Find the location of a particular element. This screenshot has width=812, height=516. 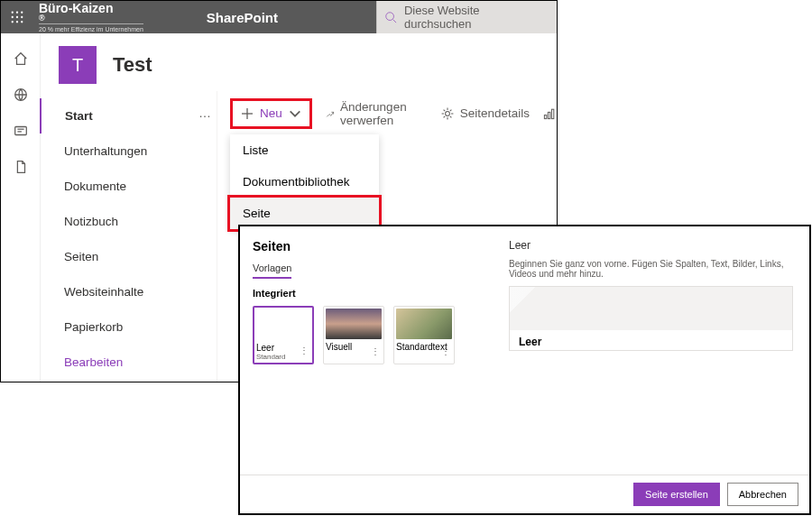

globe-icon is located at coordinates (21, 95).